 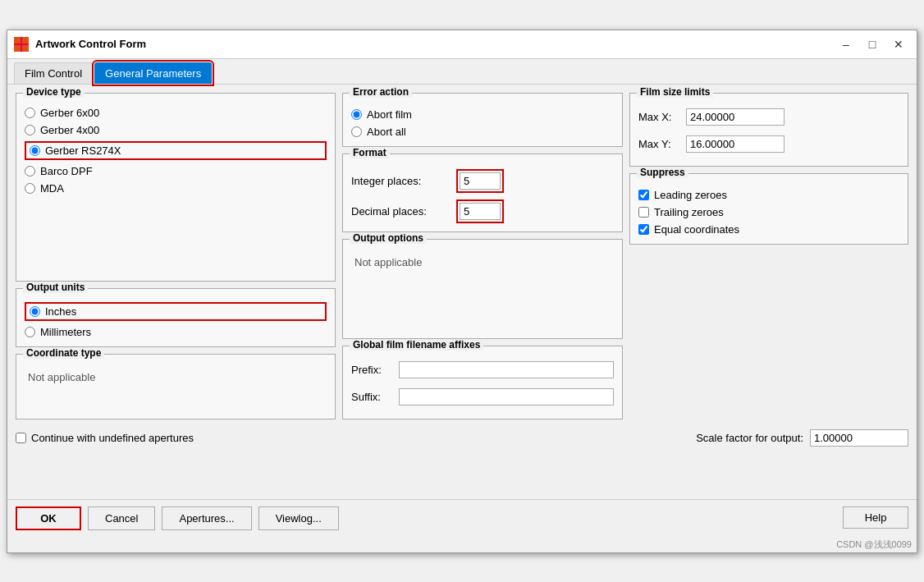 I want to click on device-gerberRS274X-label: Gerber RS274X, so click(x=84, y=151).